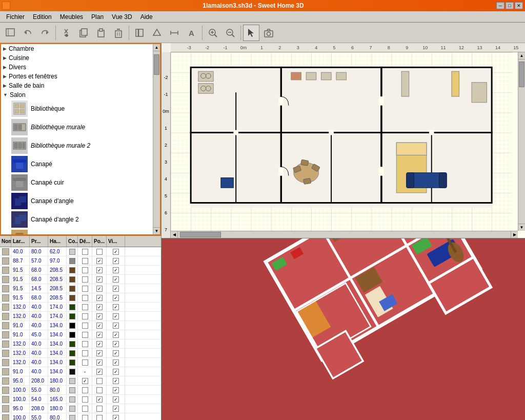  What do you see at coordinates (80, 353) in the screenshot?
I see `table-row: 132.040.0134.0` at bounding box center [80, 353].